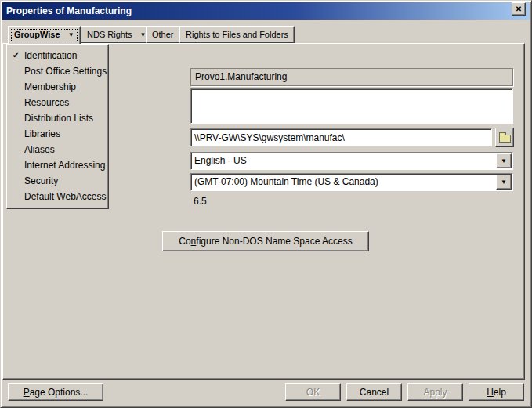 The width and height of the screenshot is (532, 408). Describe the element at coordinates (497, 392) in the screenshot. I see `help-button: Help` at that location.